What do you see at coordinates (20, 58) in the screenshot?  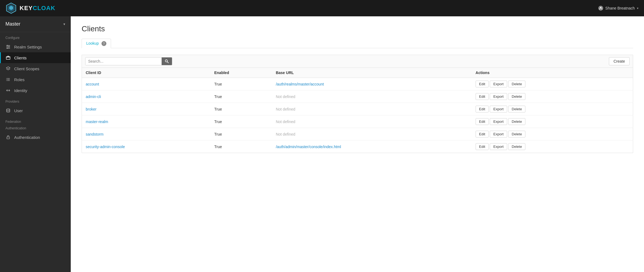 I see `sidebar-item-clients-label: Clients` at bounding box center [20, 58].